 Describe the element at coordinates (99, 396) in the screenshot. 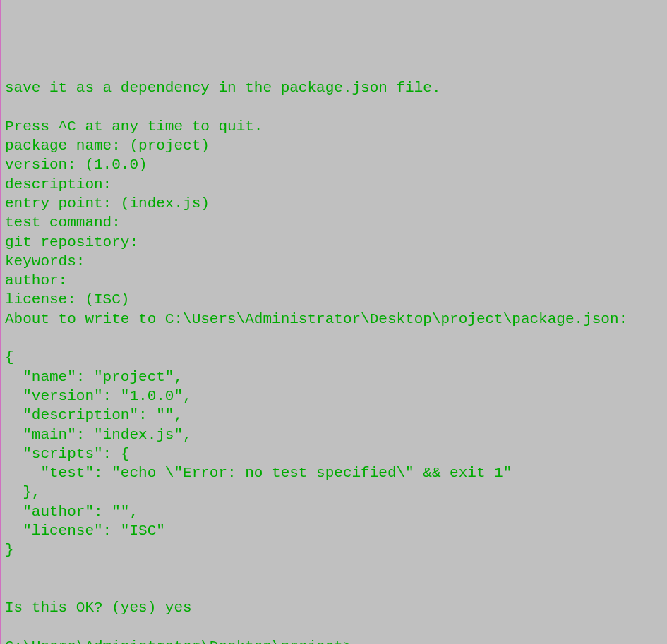

I see `terminal-line: "version": "1.0.0",` at that location.